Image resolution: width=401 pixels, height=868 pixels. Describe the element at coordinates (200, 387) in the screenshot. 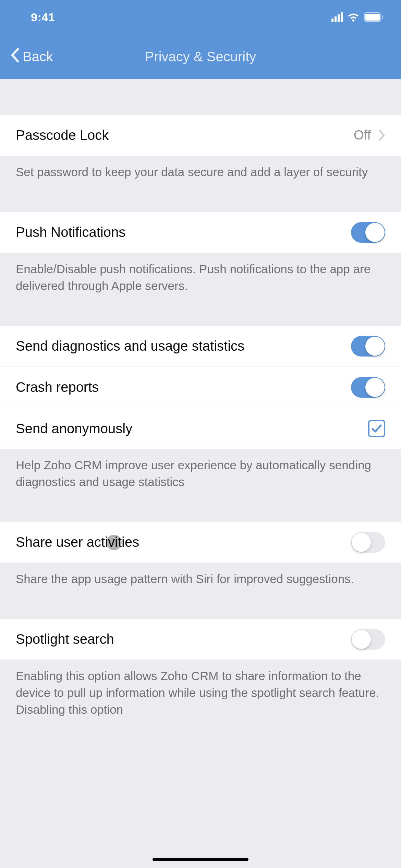

I see `diagnostics-group: Send diagnostics and usage statistics Cr…` at that location.